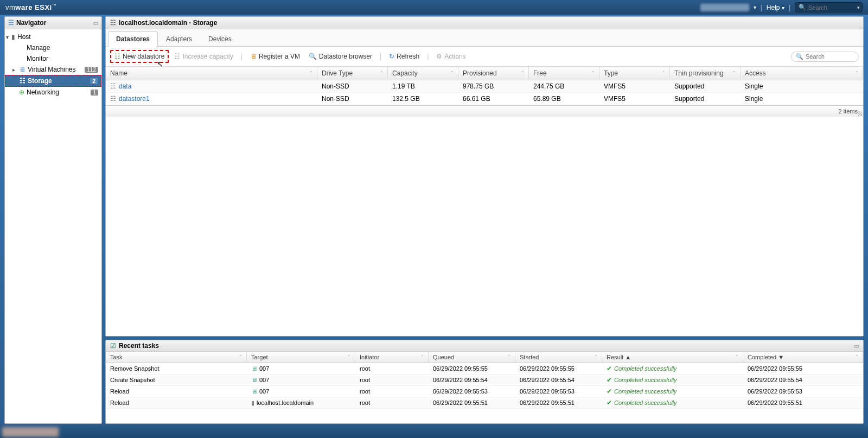 This screenshot has height=438, width=868. I want to click on col-drive-type: Drive Type˅, so click(353, 73).